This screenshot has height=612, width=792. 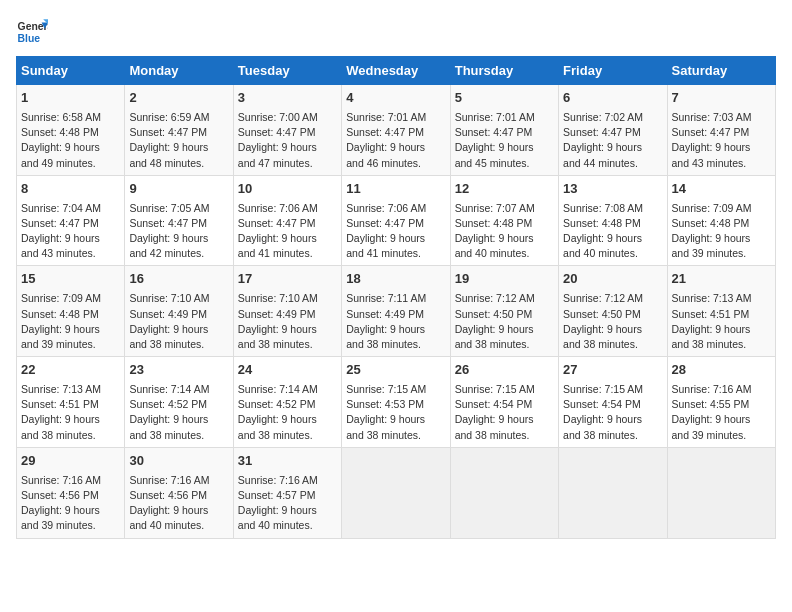 What do you see at coordinates (396, 71) in the screenshot?
I see `calendar-header-row: SundayMondayTuesdayWednesdayThursdayFrid…` at bounding box center [396, 71].